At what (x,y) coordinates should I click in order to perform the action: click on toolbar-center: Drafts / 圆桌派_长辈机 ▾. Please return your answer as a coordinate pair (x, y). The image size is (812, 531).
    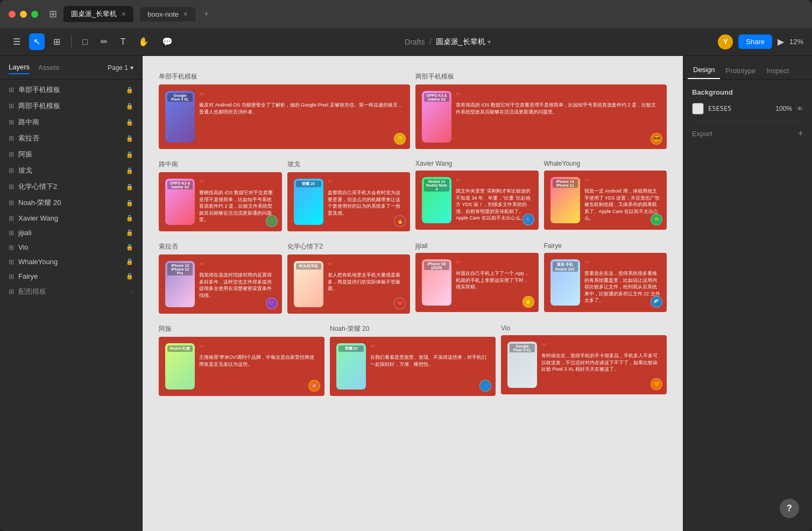
    Looking at the image, I should click on (448, 42).